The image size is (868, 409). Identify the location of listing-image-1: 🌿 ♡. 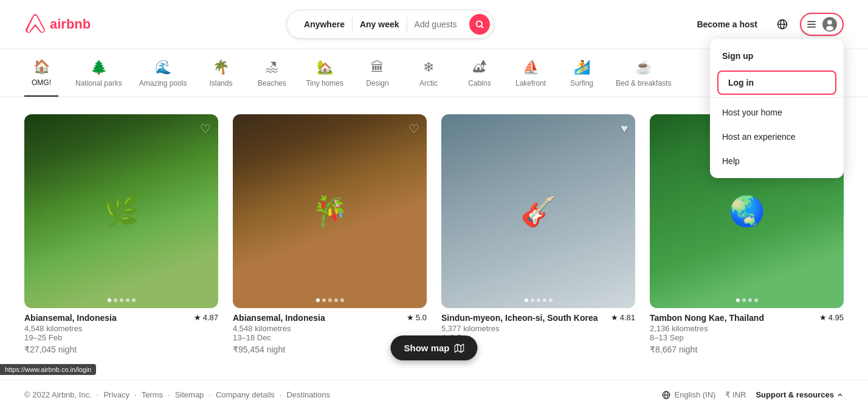
(122, 211).